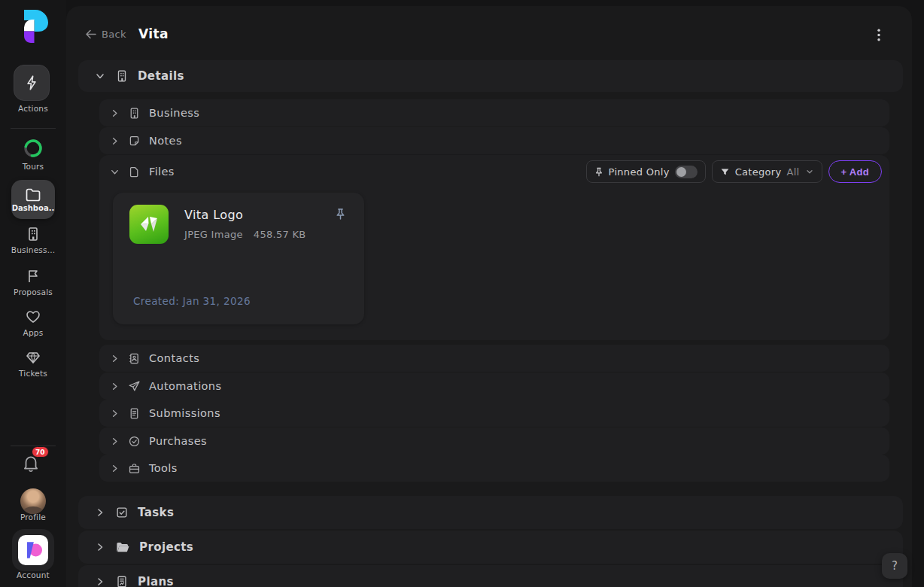  I want to click on note-icon, so click(134, 141).